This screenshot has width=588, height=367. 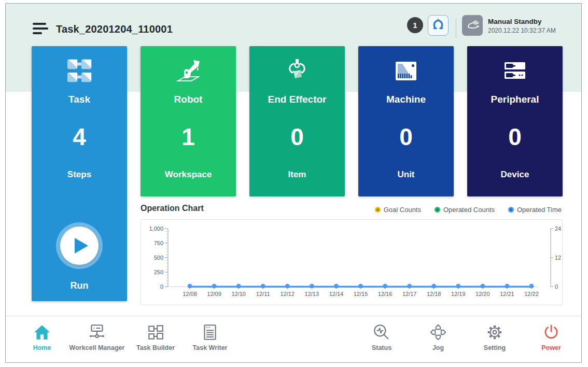 I want to click on svg-text: 1,000, so click(x=156, y=229).